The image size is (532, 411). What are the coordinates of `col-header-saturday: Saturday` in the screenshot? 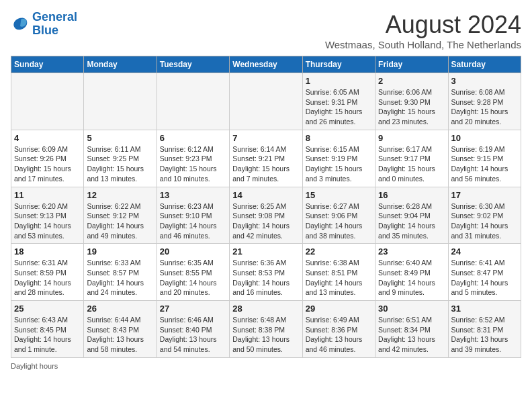 It's located at (484, 64).